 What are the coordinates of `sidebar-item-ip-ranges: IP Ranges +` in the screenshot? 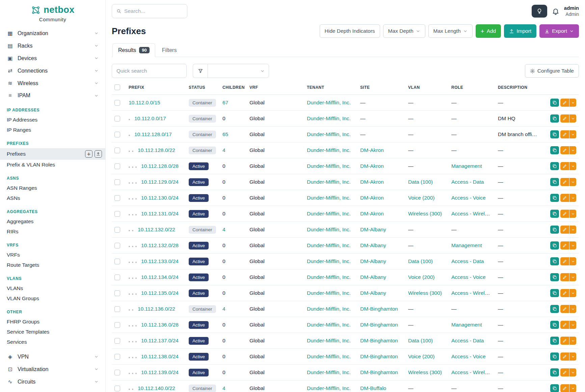 It's located at (53, 130).